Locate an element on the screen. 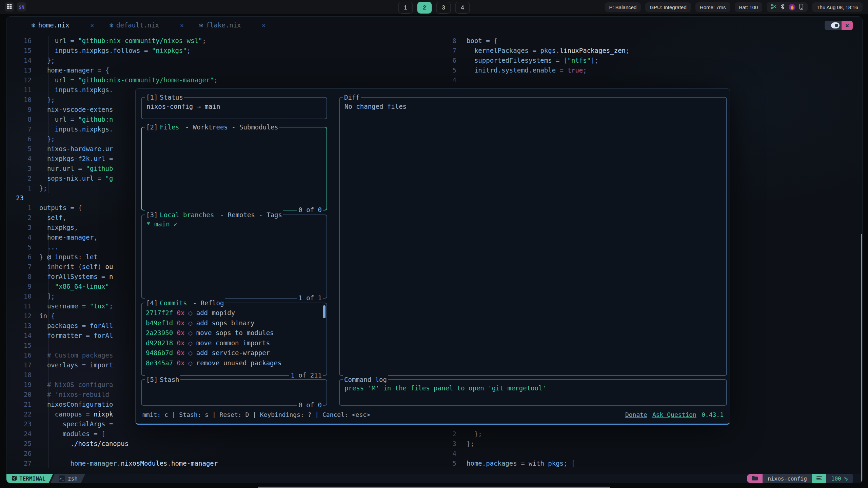 The height and width of the screenshot is (488, 868). battery-pill: Bat: 100 is located at coordinates (749, 7).